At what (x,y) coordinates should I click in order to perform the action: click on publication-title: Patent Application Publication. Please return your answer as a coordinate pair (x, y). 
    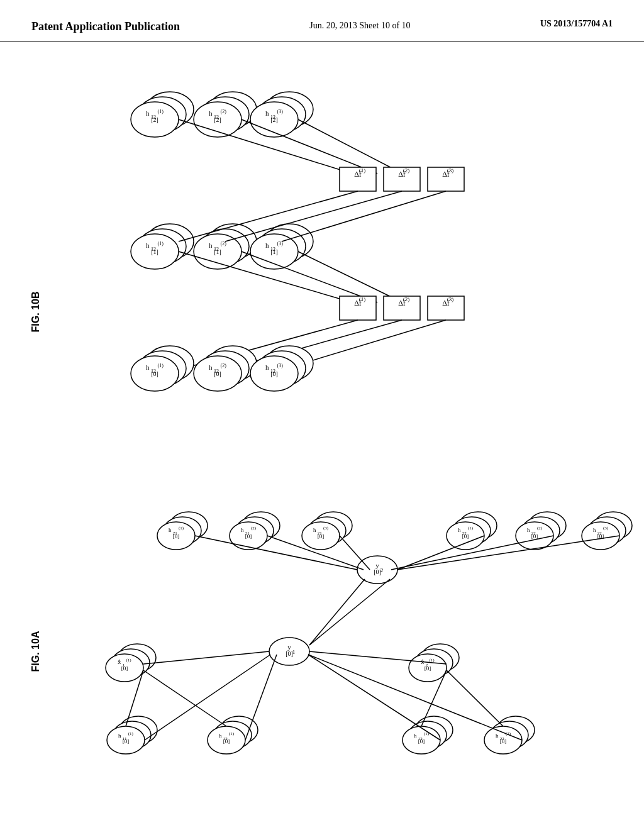
    Looking at the image, I should click on (106, 26).